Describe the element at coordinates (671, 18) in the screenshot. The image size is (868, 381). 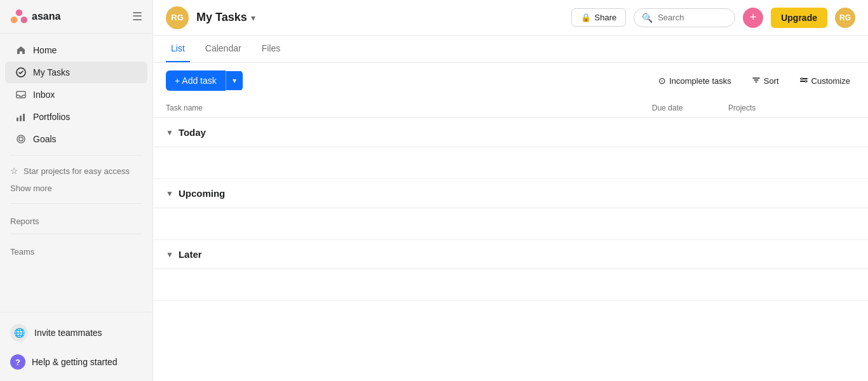
I see `search-input: Search` at that location.